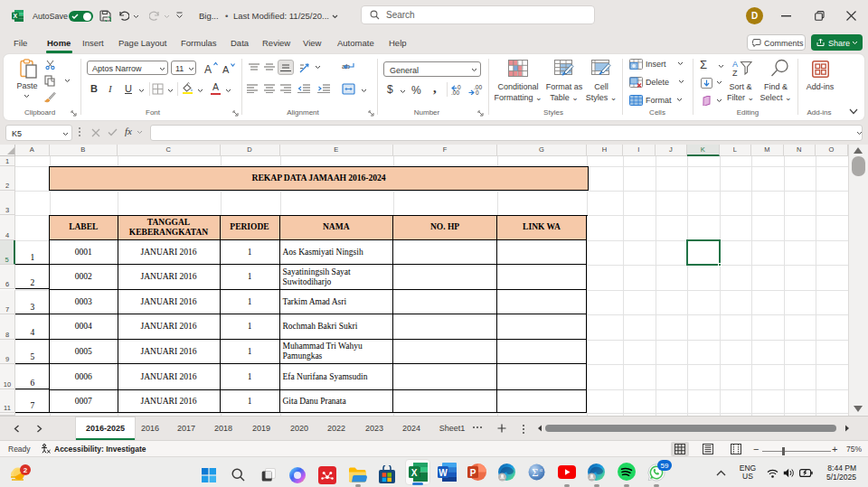  I want to click on svg-text: Σ, so click(535, 473).